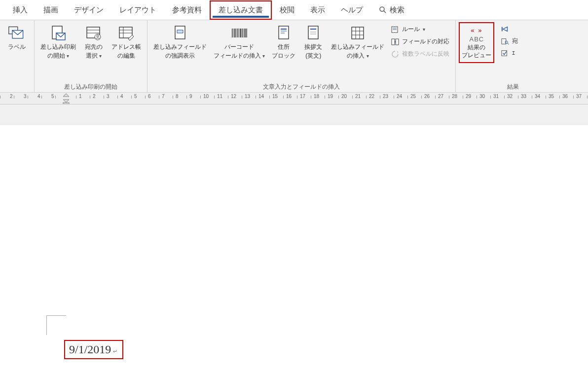 This screenshot has width=588, height=371. Describe the element at coordinates (505, 29) in the screenshot. I see `first-record-icon` at that location.